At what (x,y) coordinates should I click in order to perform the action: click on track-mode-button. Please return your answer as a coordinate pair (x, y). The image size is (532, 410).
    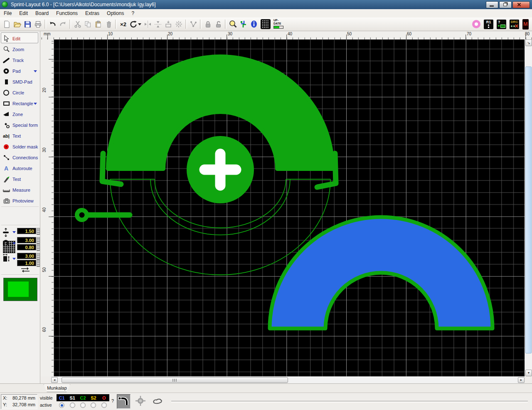
    Looking at the image, I should click on (124, 402).